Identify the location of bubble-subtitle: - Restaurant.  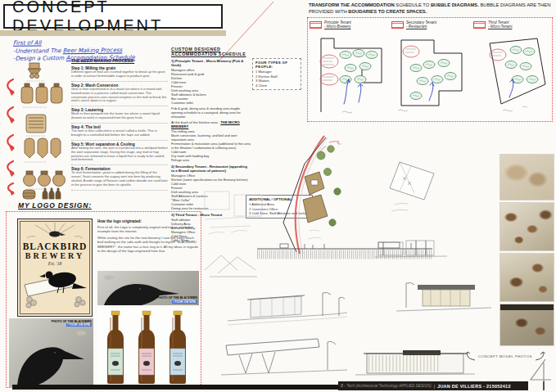
(421, 26).